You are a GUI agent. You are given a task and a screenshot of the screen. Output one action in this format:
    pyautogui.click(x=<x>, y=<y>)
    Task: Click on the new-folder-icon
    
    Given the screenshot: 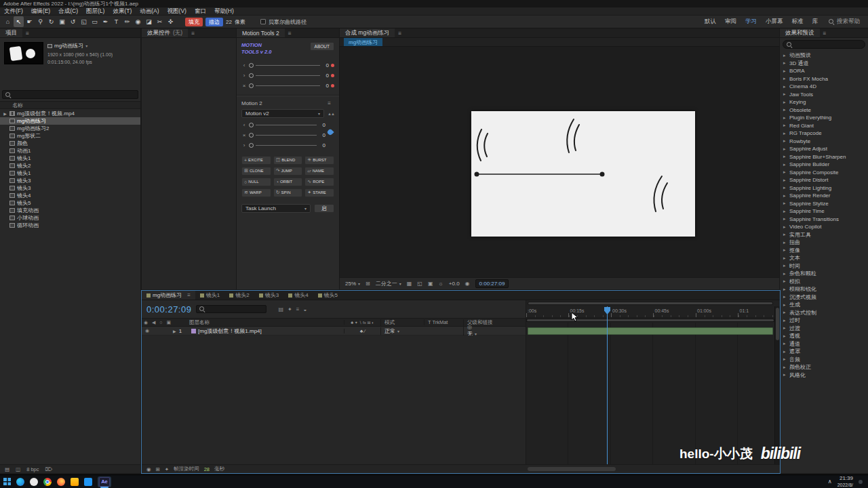 What is the action you would take?
    pyautogui.click(x=18, y=469)
    